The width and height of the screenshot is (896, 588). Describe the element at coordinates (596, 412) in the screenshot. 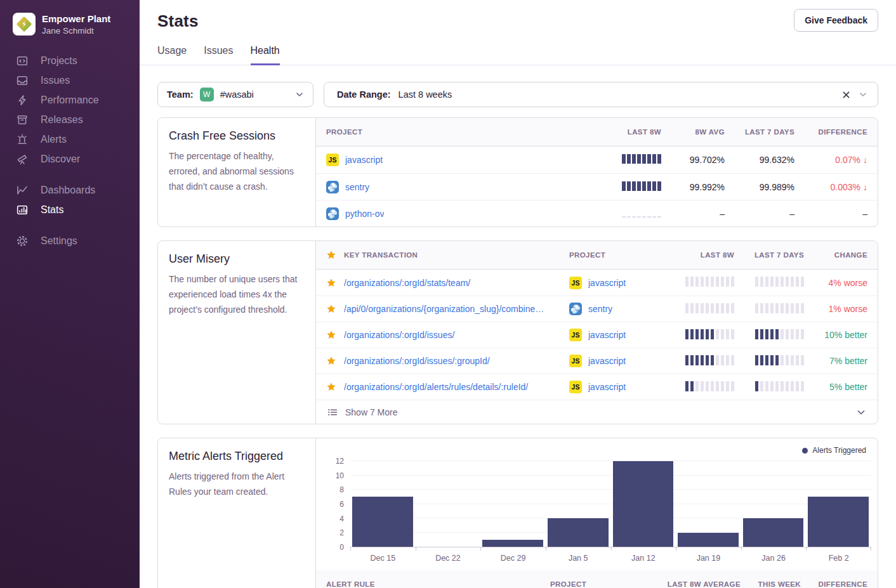

I see `show-more-button: Show 7 More` at that location.